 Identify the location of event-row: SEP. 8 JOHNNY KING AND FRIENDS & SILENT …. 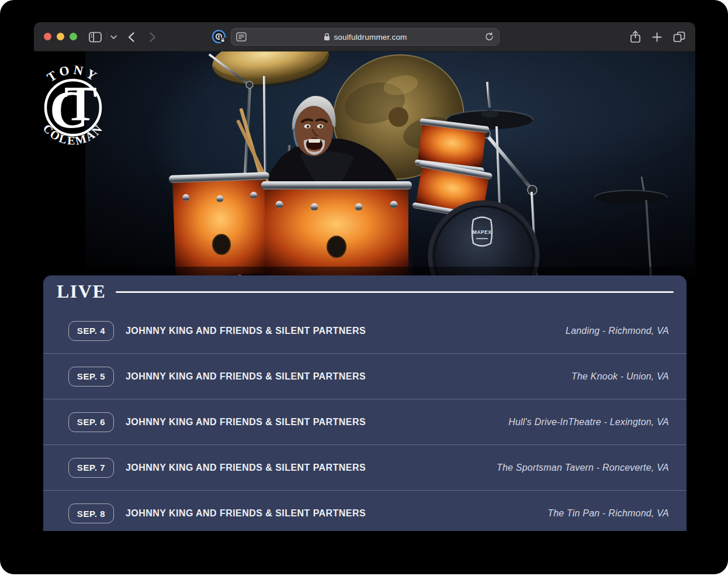
(365, 511).